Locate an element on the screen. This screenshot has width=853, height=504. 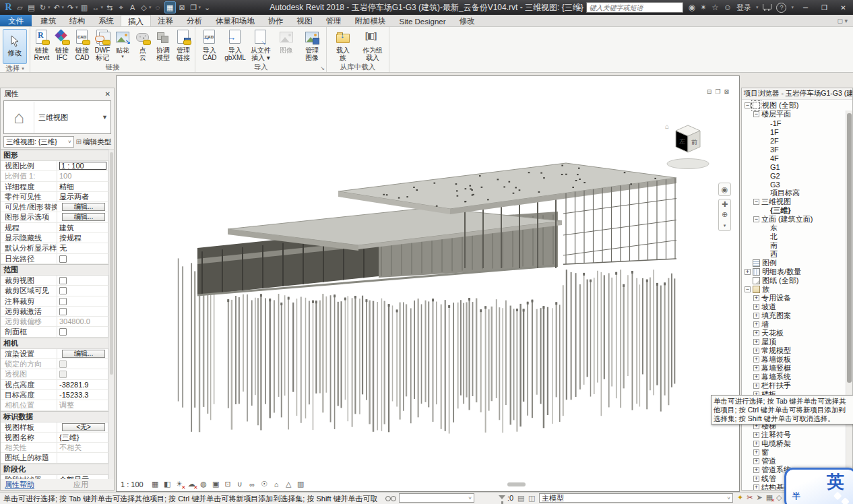
prop-value: 1 : 100 is located at coordinates (82, 166).